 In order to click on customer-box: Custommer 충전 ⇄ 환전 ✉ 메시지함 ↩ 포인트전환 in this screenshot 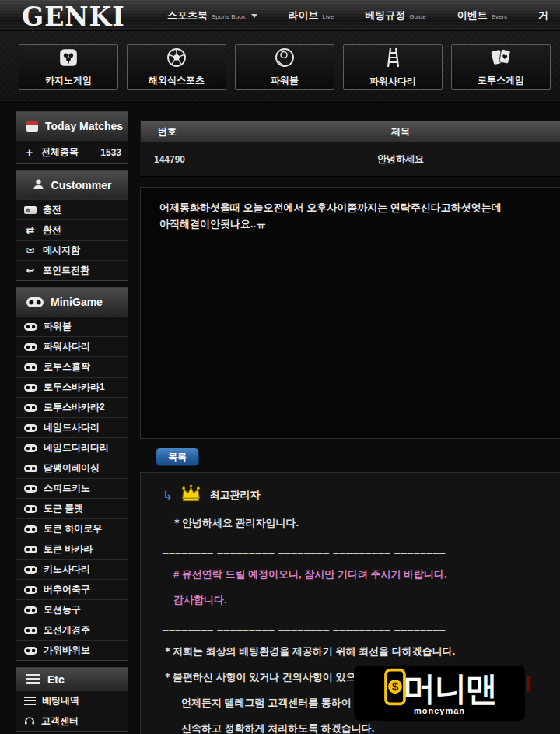, I will do `click(72, 226)`.